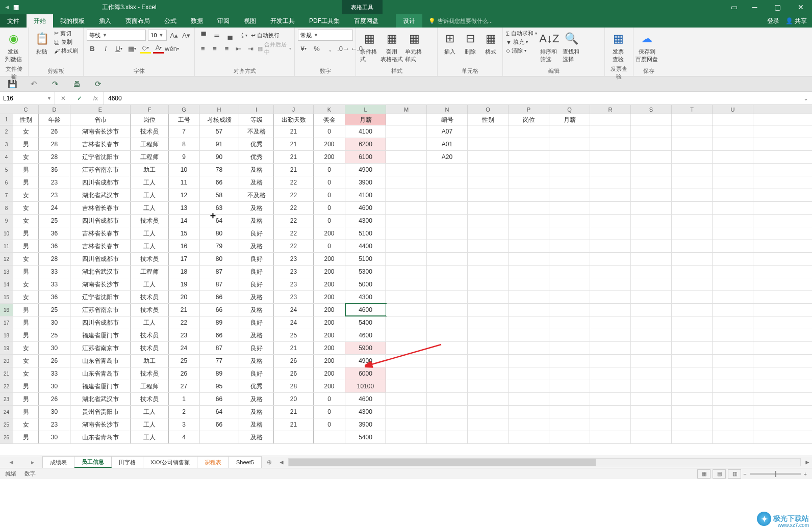 This screenshot has height=529, width=812. What do you see at coordinates (12, 84) in the screenshot?
I see `save-button: 💾` at bounding box center [12, 84].